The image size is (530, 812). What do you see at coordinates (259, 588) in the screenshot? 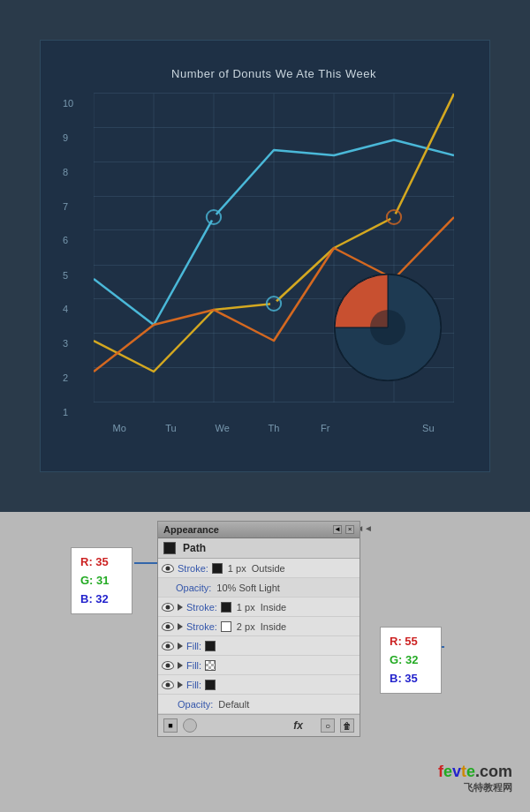
I see `opacity-row-1: Opacity: 10% Soft Light` at bounding box center [259, 588].